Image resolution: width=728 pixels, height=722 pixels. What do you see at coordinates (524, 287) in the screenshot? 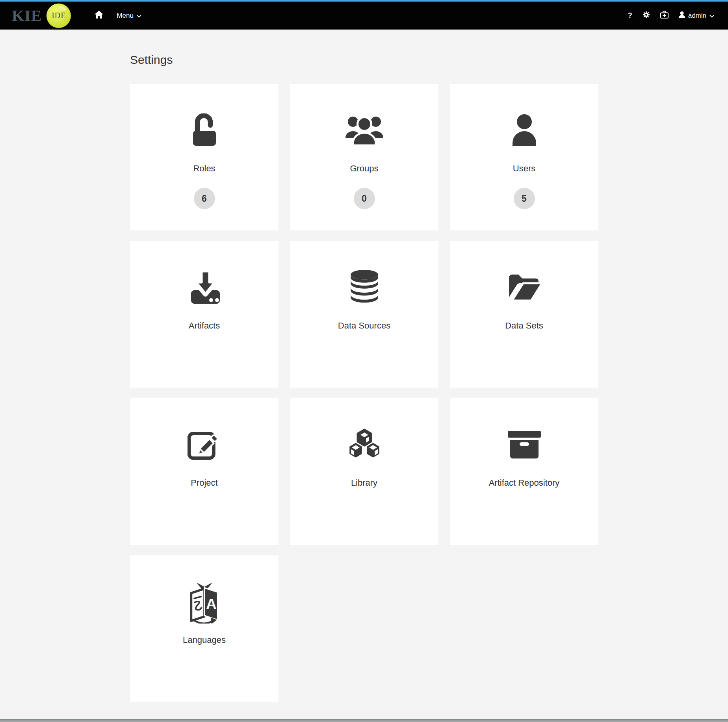
I see `folder-open-icon` at bounding box center [524, 287].